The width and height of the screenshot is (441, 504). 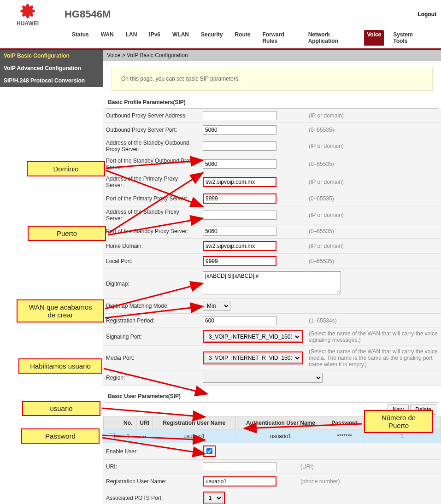 I want to click on sidebar-item-2: SIP/H.248 Protocol Conversion, so click(x=52, y=81).